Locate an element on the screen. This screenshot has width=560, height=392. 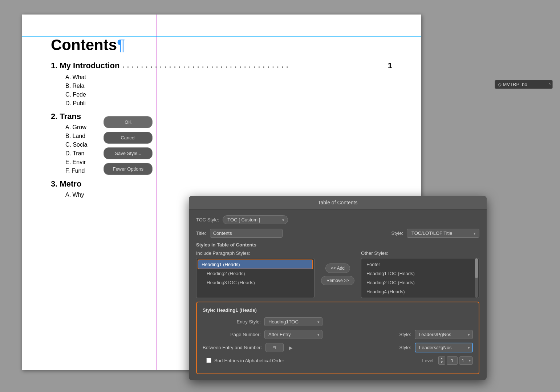
between-entry-arrow: ▶ is located at coordinates (291, 348).